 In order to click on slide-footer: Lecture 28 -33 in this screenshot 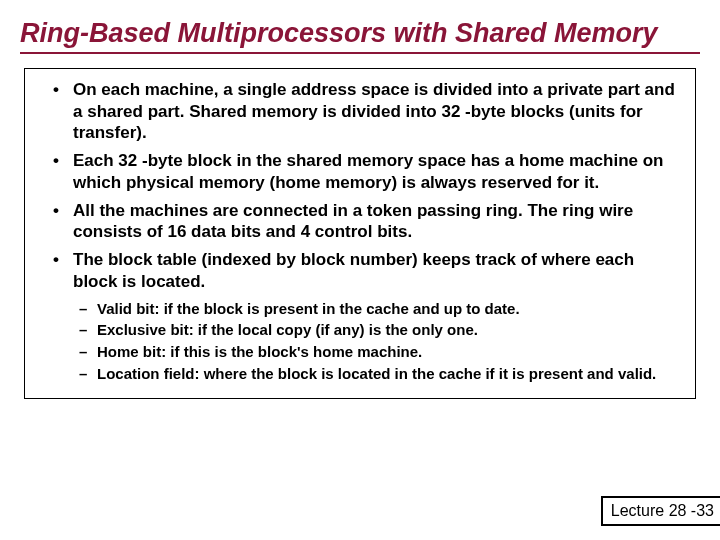, I will do `click(660, 511)`.